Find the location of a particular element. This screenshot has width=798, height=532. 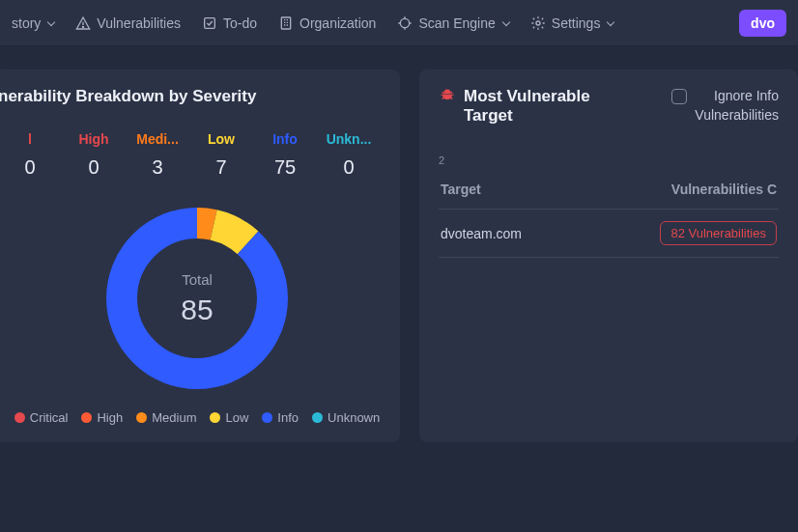

bug-icon is located at coordinates (447, 97).